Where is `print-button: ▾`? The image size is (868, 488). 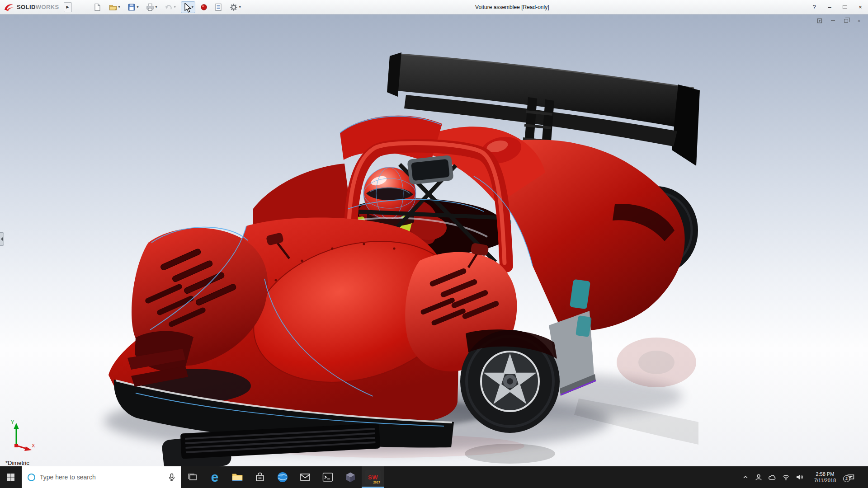
print-button: ▾ is located at coordinates (151, 7).